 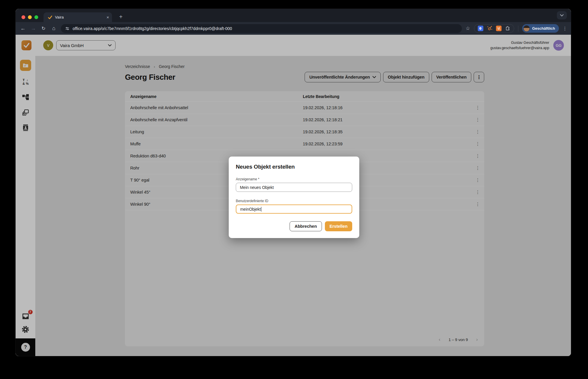 I want to click on dialog-title: Neues Objekt erstellen, so click(x=294, y=167).